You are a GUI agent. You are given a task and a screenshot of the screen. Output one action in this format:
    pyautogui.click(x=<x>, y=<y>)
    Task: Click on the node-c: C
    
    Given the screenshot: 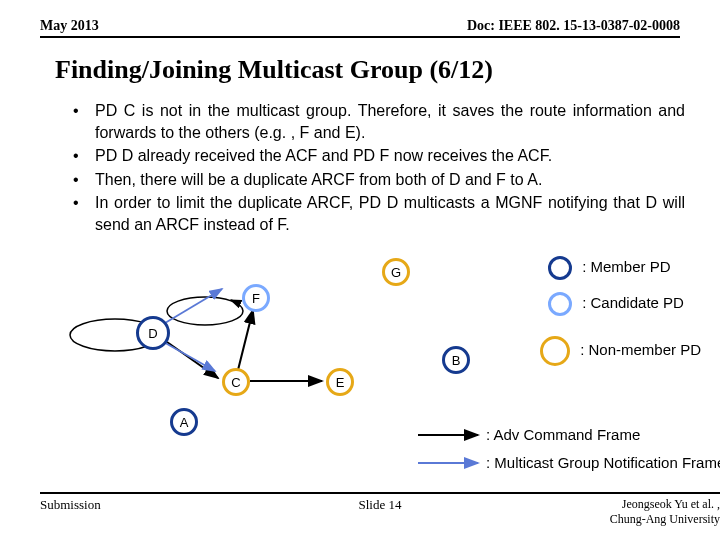 What is the action you would take?
    pyautogui.click(x=236, y=382)
    